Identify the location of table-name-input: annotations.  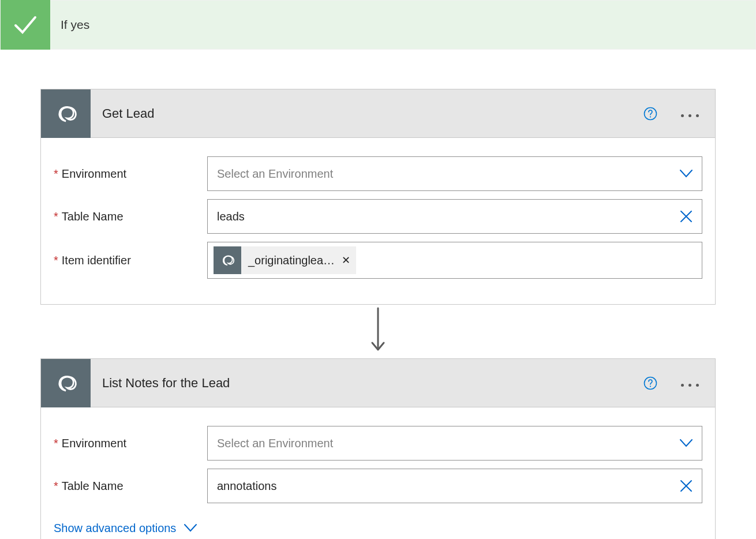
(455, 486).